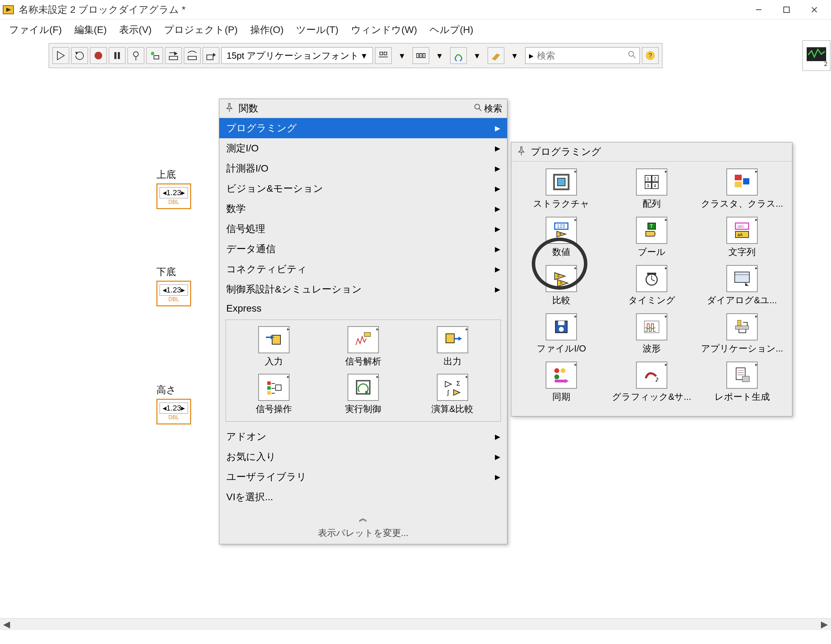 This screenshot has height=644, width=831. I want to click on align-dropdown: ▾, so click(402, 56).